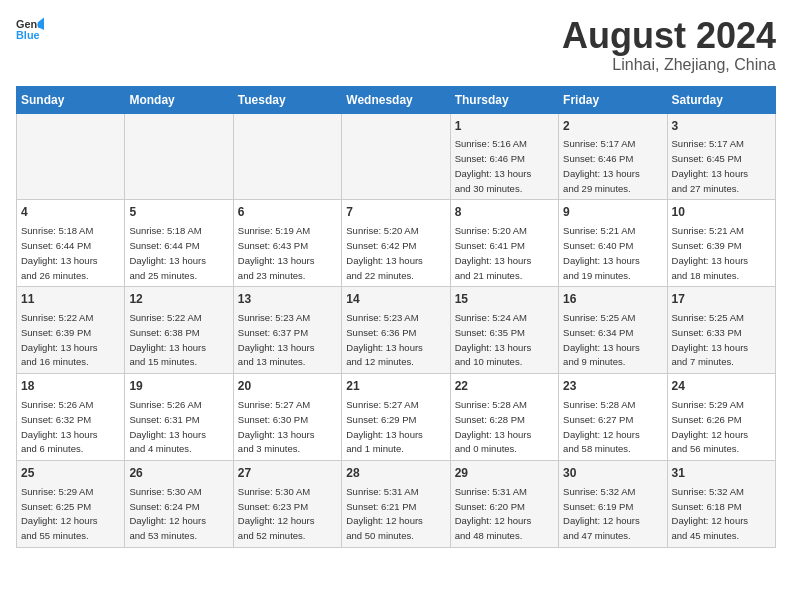 The height and width of the screenshot is (612, 792). Describe the element at coordinates (396, 474) in the screenshot. I see `day-number: 28` at that location.